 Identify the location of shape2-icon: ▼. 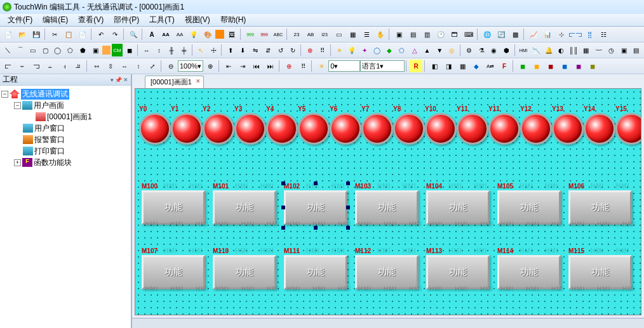
(439, 50).